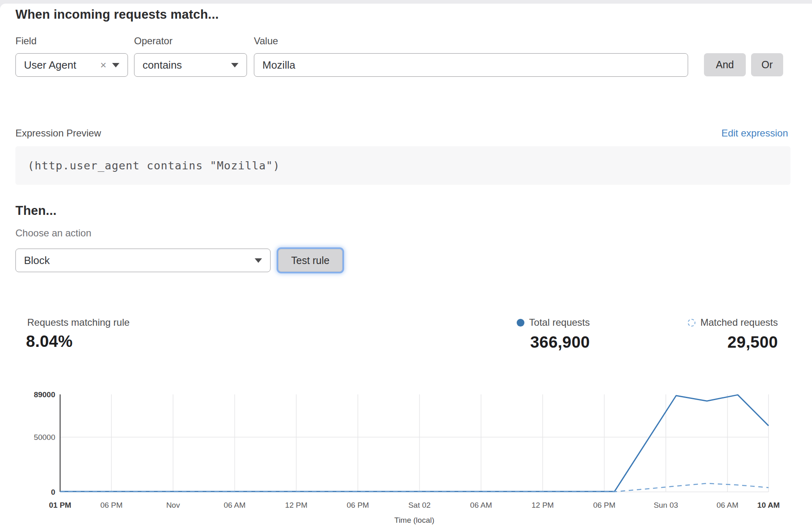 The height and width of the screenshot is (526, 812). Describe the element at coordinates (403, 166) in the screenshot. I see `expression-preview-box: (http.user_agent contains "Mozilla")` at that location.